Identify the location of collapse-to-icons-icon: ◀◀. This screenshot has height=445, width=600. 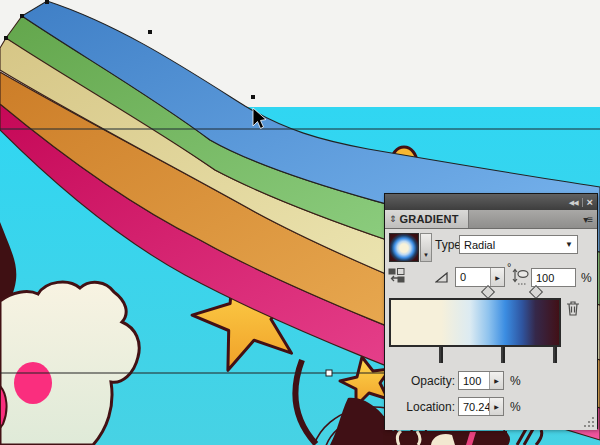
(574, 202).